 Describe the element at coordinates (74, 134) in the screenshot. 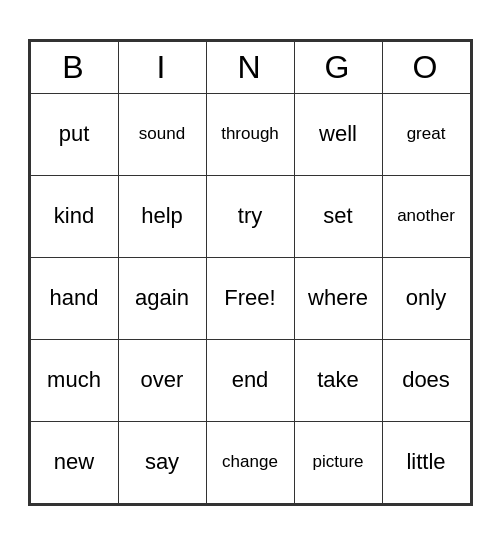

I see `bingo-cell: put` at that location.